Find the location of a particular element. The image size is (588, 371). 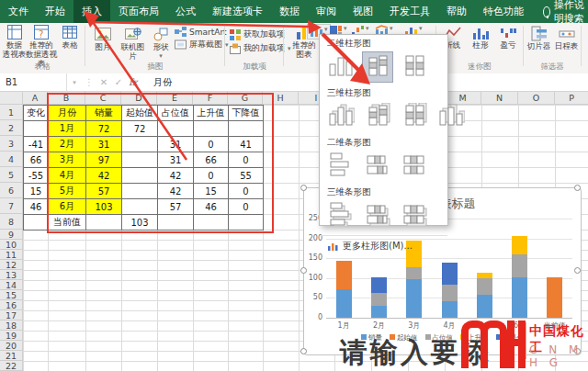

sparkline-column-button: 柱形 is located at coordinates (481, 39).